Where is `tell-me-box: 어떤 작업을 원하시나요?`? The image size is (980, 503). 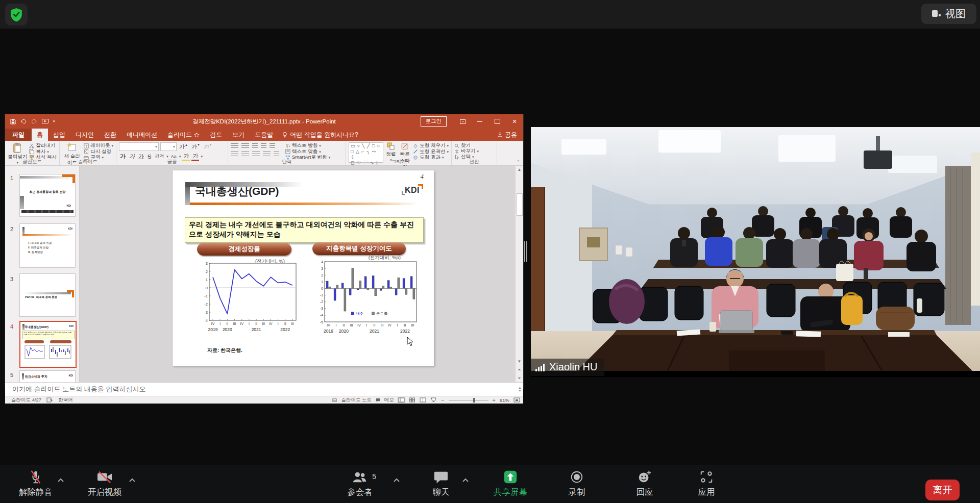 tell-me-box: 어떤 작업을 원하시나요? is located at coordinates (320, 135).